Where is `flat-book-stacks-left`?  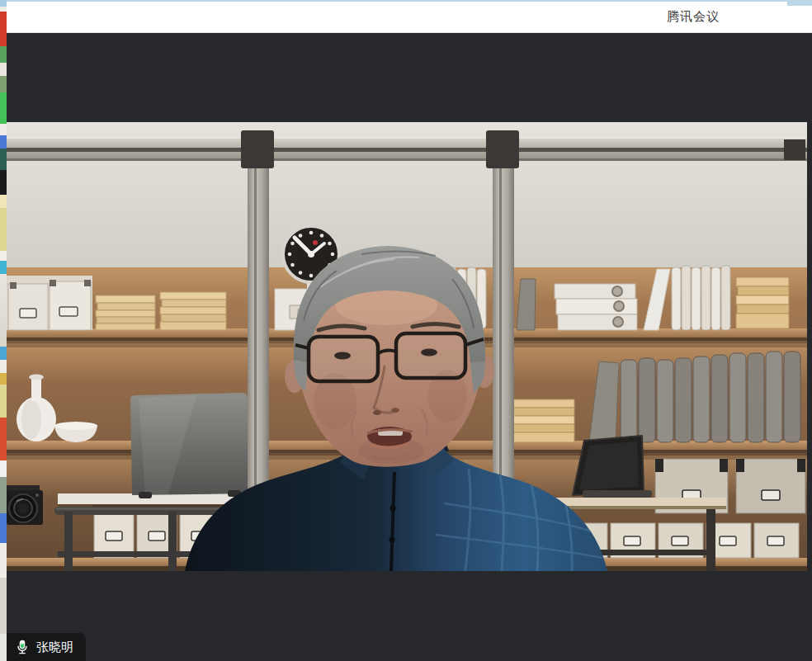
flat-book-stacks-left is located at coordinates (161, 311).